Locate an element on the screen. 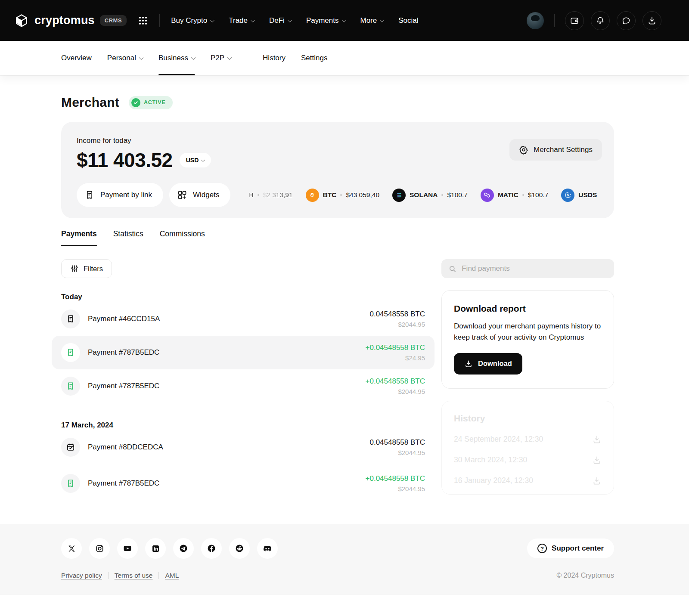 The height and width of the screenshot is (616, 689). history-row: 24 September 2024, 12:30 is located at coordinates (528, 440).